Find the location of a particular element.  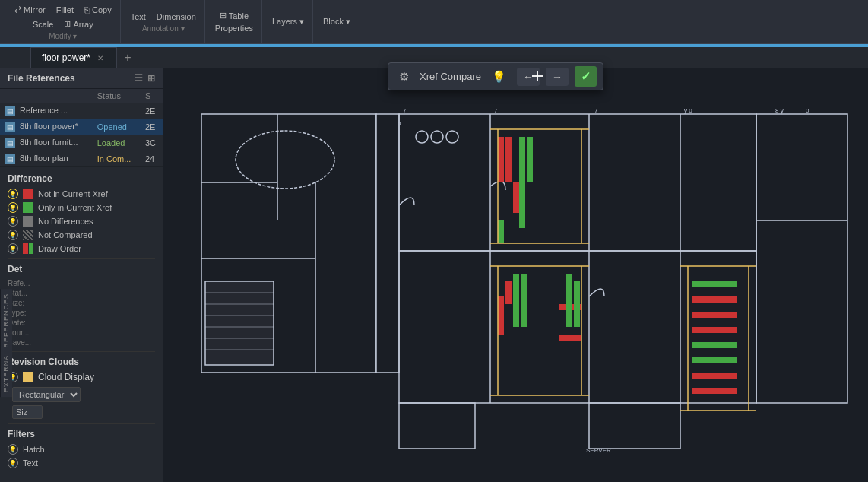

filter-label-text: Text is located at coordinates (30, 463).